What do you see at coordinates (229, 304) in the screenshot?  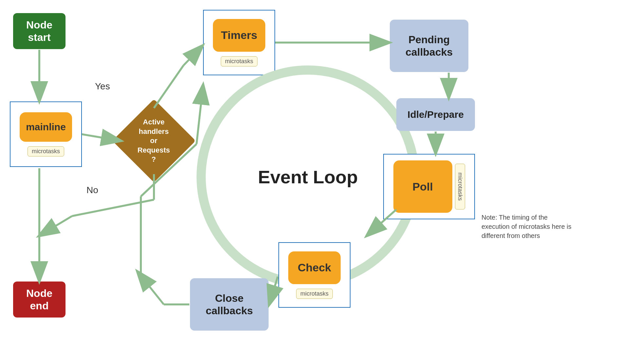 I see `close-callbacks-label: Close callbacks` at bounding box center [229, 304].